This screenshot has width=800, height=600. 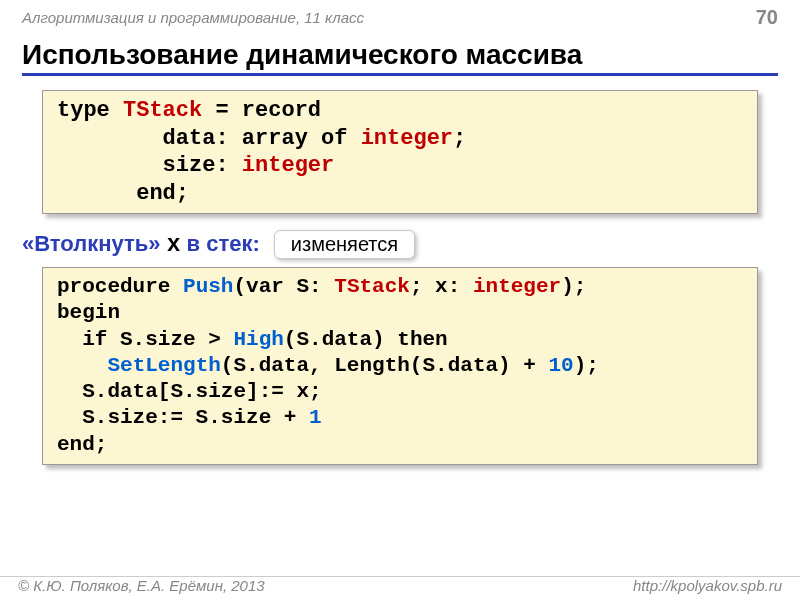 What do you see at coordinates (400, 16) in the screenshot?
I see `slide-header: Алгоритмизация и программирование, 11 кл…` at bounding box center [400, 16].